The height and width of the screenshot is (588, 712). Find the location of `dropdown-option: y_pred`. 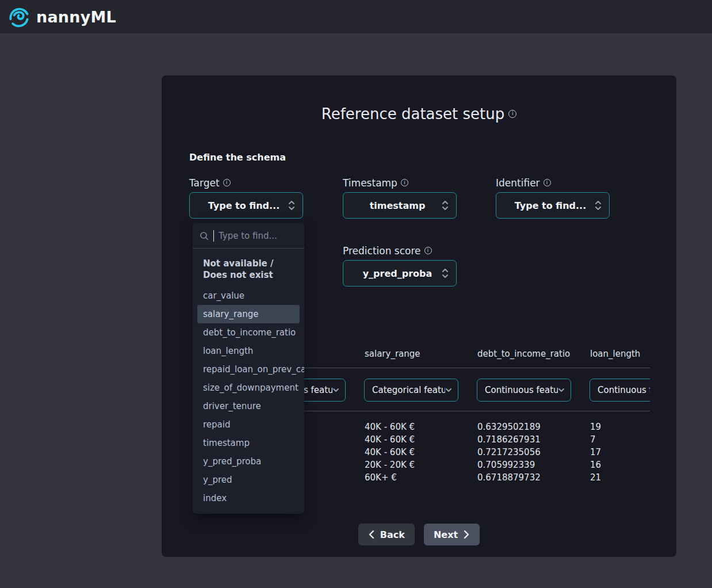

dropdown-option: y_pred is located at coordinates (248, 480).